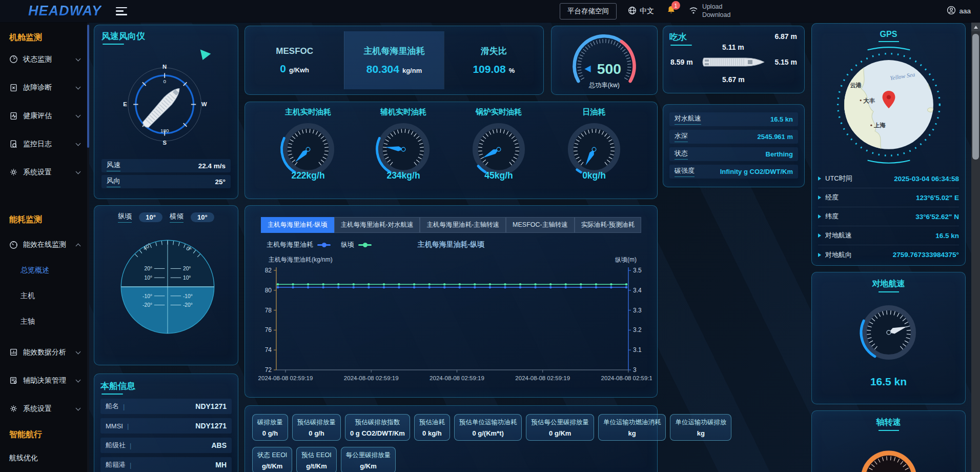 This screenshot has height=472, width=980. Describe the element at coordinates (693, 11) in the screenshot. I see `wifi-icon` at that location.